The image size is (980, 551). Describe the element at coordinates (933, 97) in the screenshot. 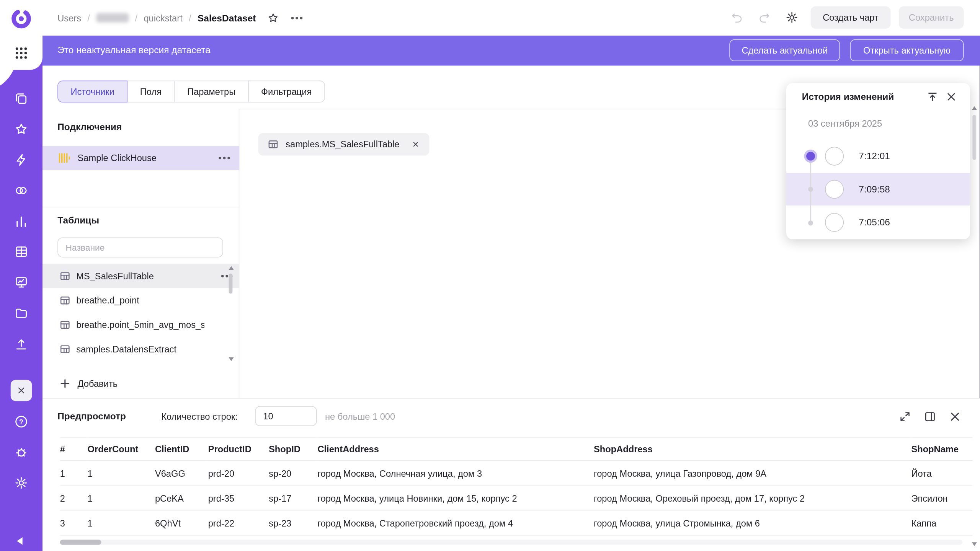

I see `collapse-icon` at that location.